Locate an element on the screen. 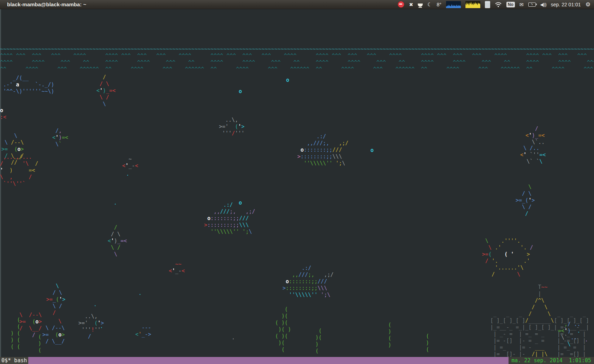  volume-icon: ◀))) is located at coordinates (543, 5).